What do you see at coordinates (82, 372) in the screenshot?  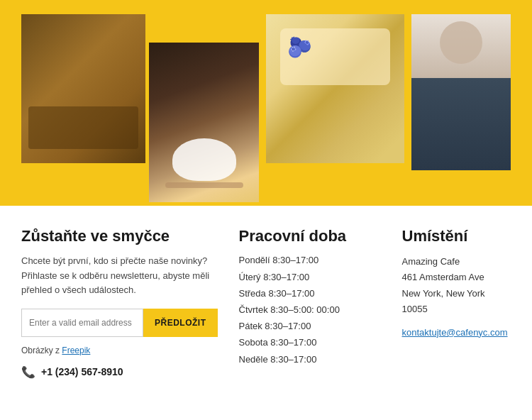 I see `phone-number: +1 (234) 567-8910` at bounding box center [82, 372].